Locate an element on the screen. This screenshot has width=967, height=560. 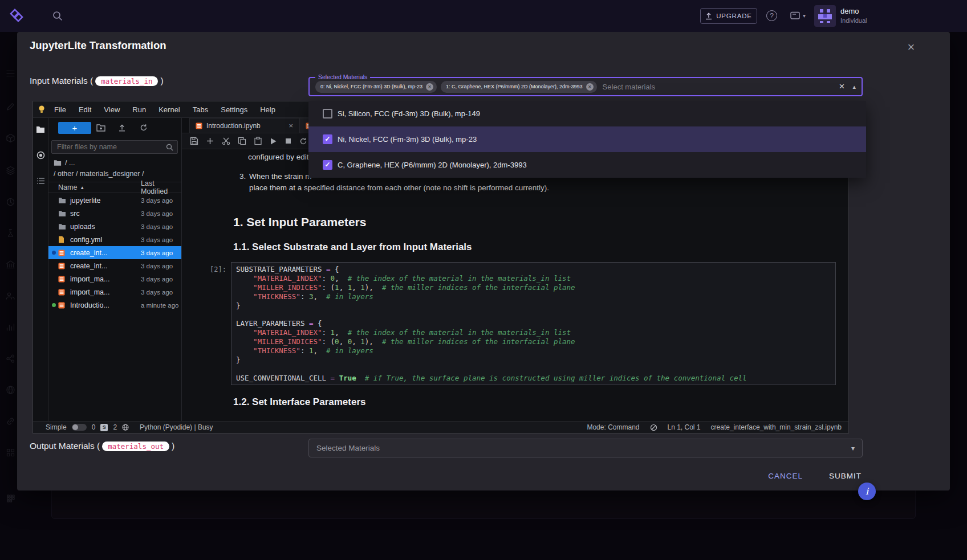
file-name: Introductio... is located at coordinates (90, 305).